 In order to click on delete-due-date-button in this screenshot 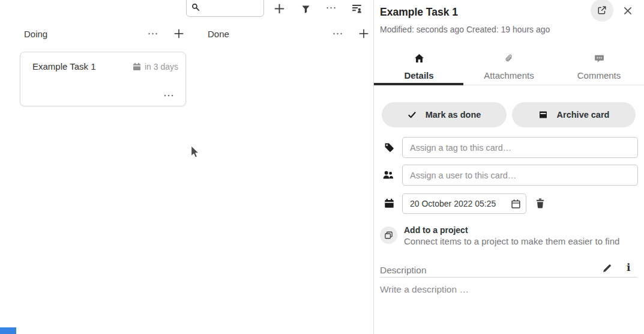, I will do `click(540, 203)`.